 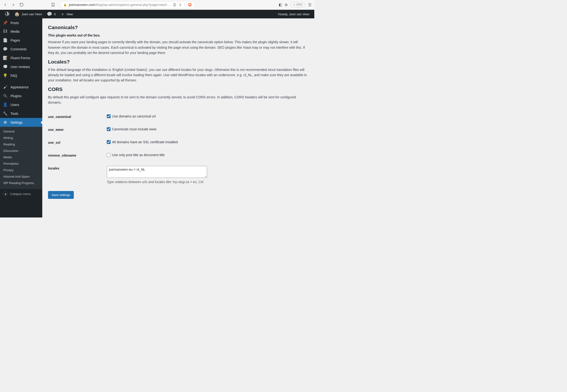 What do you see at coordinates (5, 23) in the screenshot?
I see `menu-icon: 📌` at bounding box center [5, 23].